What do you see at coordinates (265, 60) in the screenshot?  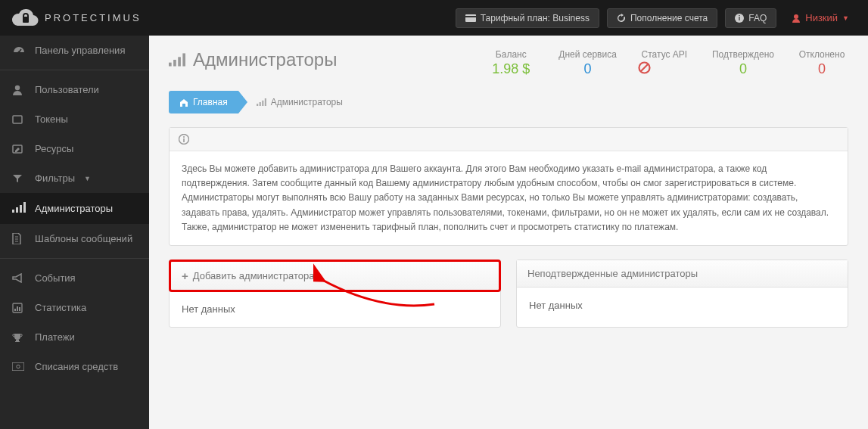 I see `page-title-text: Администраторы` at bounding box center [265, 60].